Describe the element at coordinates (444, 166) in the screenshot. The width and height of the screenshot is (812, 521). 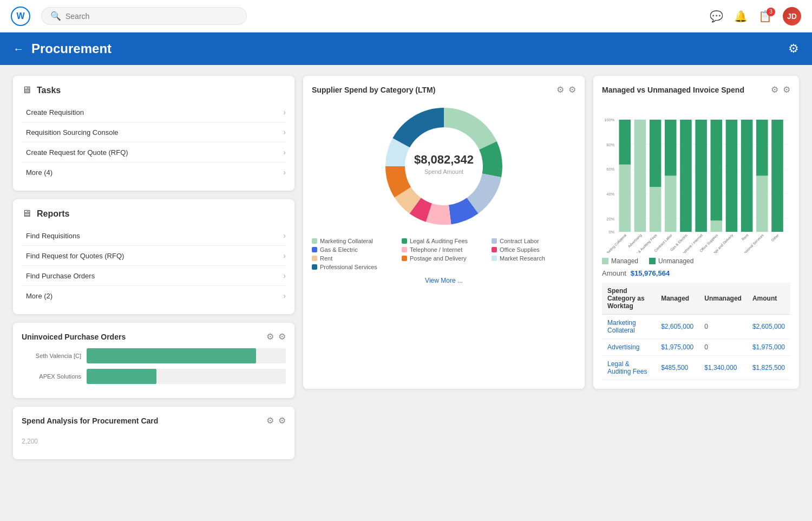
I see `donut-svg: $8,082,342 Spend Amount` at that location.